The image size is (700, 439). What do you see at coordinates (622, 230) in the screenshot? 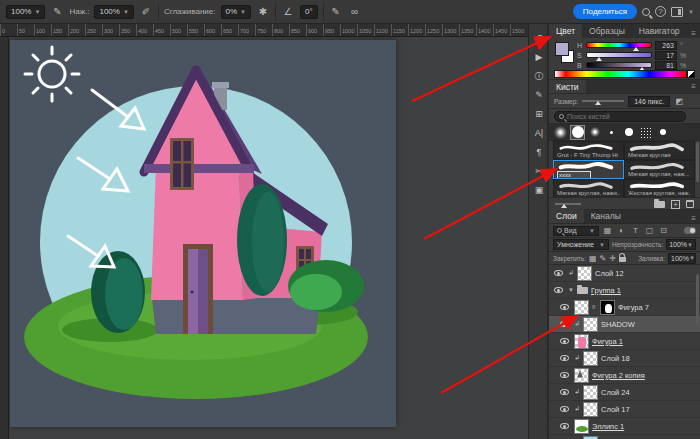
I see `filter-adjustment-icon: ◐` at bounding box center [622, 230].